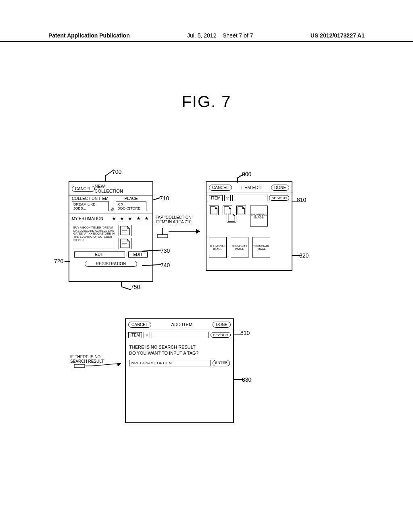 The height and width of the screenshot is (532, 413). What do you see at coordinates (112, 209) in the screenshot?
I see `at-symbol: @` at bounding box center [112, 209].